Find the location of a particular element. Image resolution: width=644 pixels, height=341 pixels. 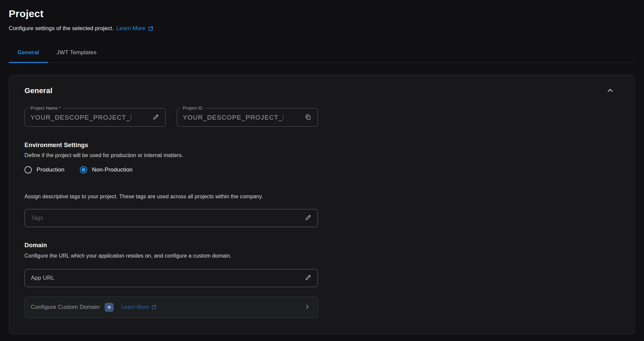

radio-non-production-circle is located at coordinates (84, 170).